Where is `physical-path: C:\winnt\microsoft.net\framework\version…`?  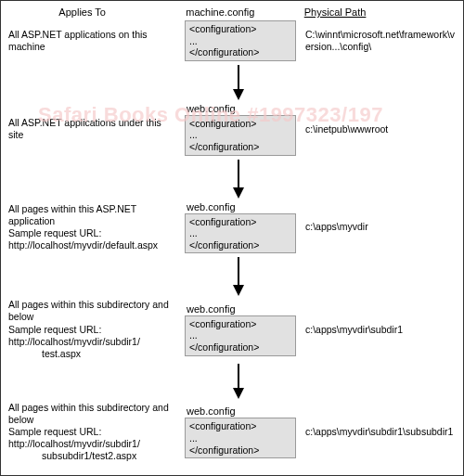
physical-path: C:\winnt\microsoft.net\framework\version… is located at coordinates (376, 41).